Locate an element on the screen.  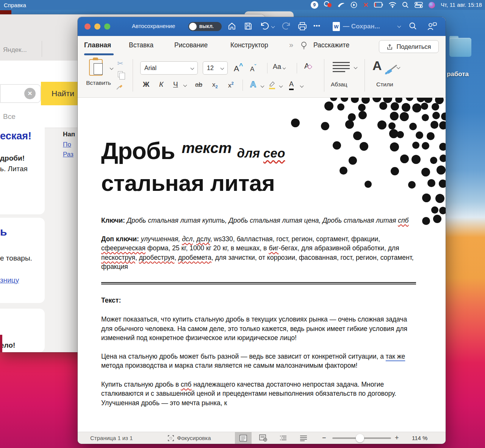
paste-button is located at coordinates (96, 67).